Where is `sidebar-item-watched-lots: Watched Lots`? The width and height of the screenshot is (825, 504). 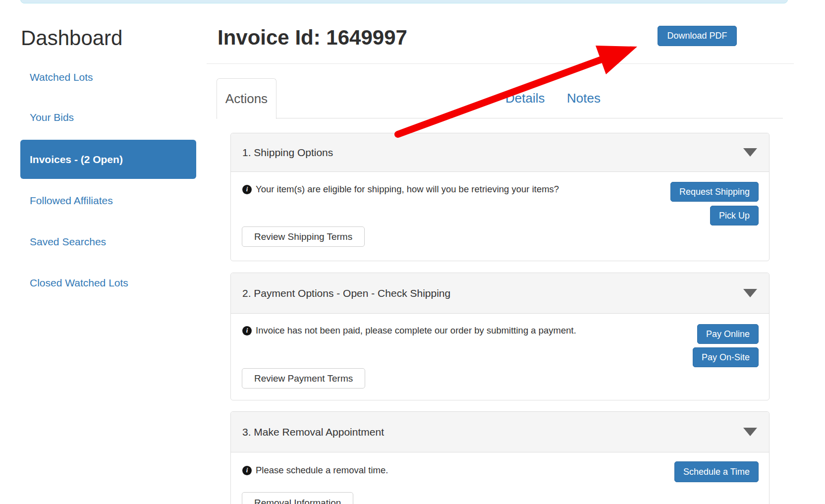 sidebar-item-watched-lots: Watched Lots is located at coordinates (61, 77).